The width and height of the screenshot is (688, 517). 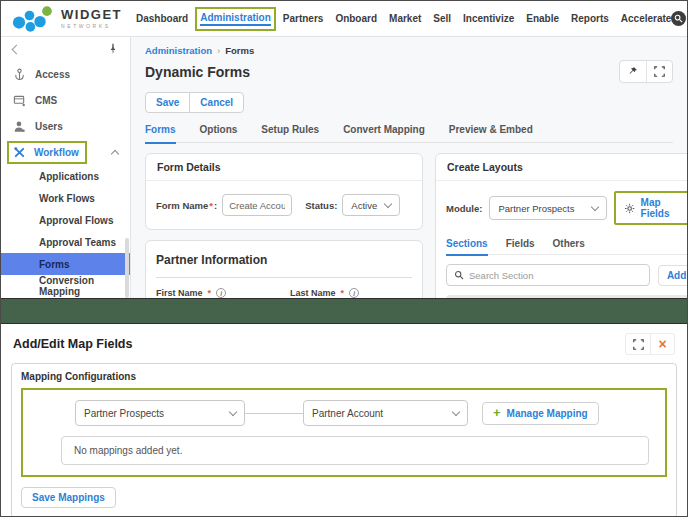 What do you see at coordinates (274, 414) in the screenshot?
I see `mapping-connector-line` at bounding box center [274, 414].